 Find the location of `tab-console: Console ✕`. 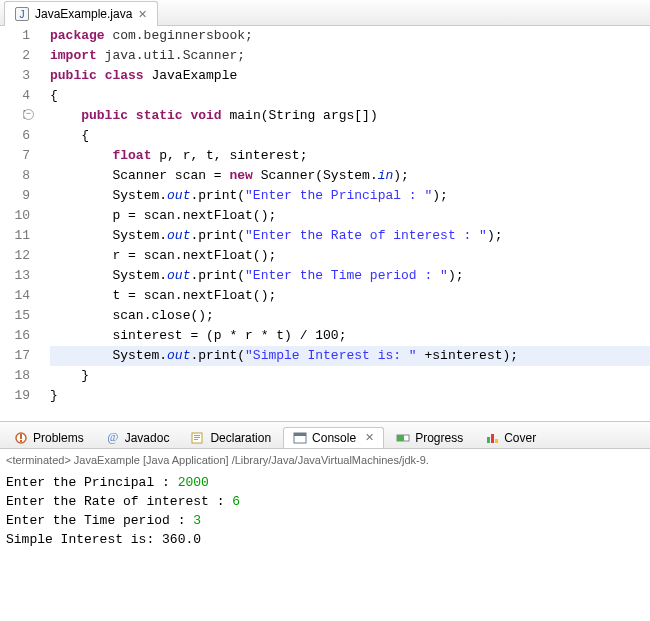

tab-console: Console ✕ is located at coordinates (334, 438).